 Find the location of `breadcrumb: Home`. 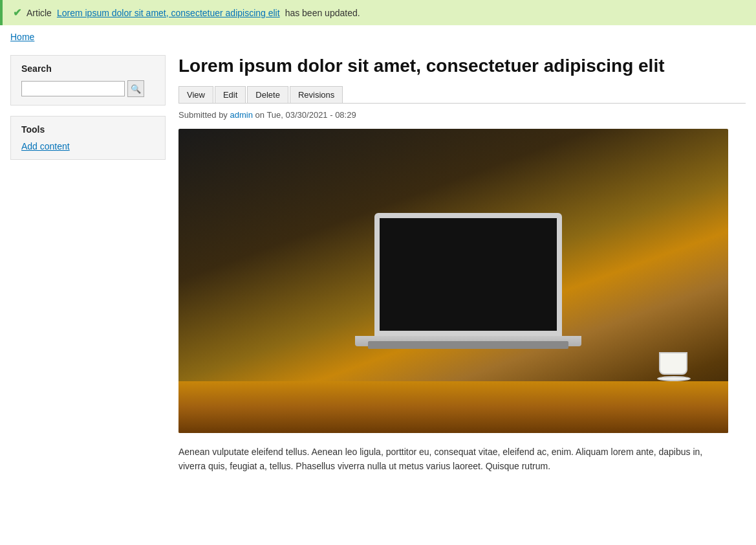

breadcrumb: Home is located at coordinates (378, 37).